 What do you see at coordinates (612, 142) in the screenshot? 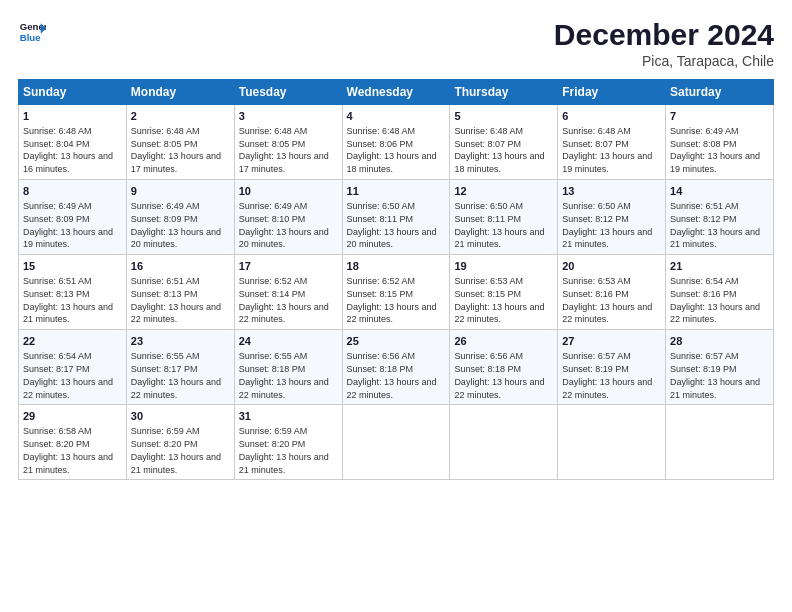
I see `table-row: 6Sunrise: 6:48 AMSunset: 8:07 PMDaylight…` at bounding box center [612, 142].